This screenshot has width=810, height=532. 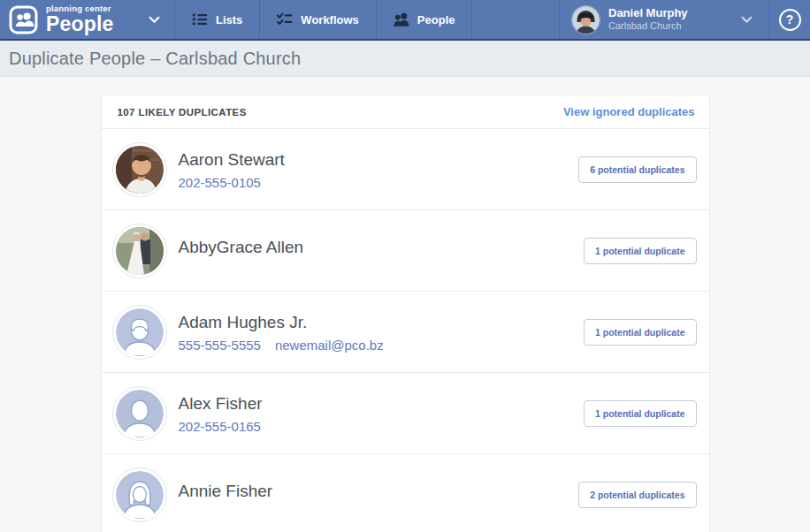 I want to click on help-button: ?, so click(x=789, y=19).